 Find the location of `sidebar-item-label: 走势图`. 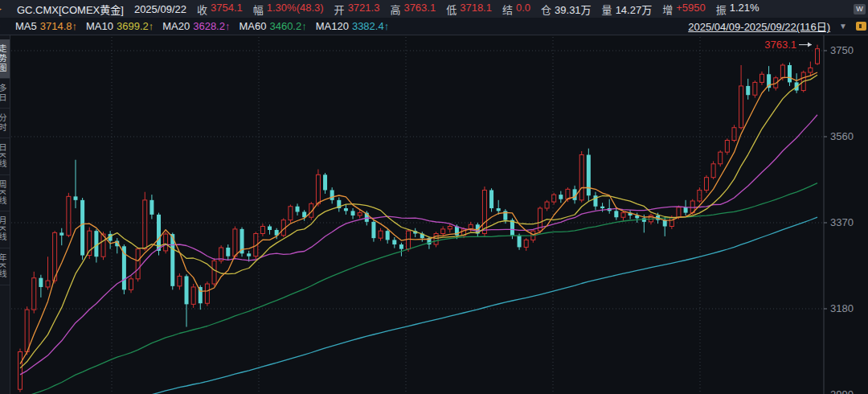

sidebar-item-label: 走势图 is located at coordinates (4, 59).